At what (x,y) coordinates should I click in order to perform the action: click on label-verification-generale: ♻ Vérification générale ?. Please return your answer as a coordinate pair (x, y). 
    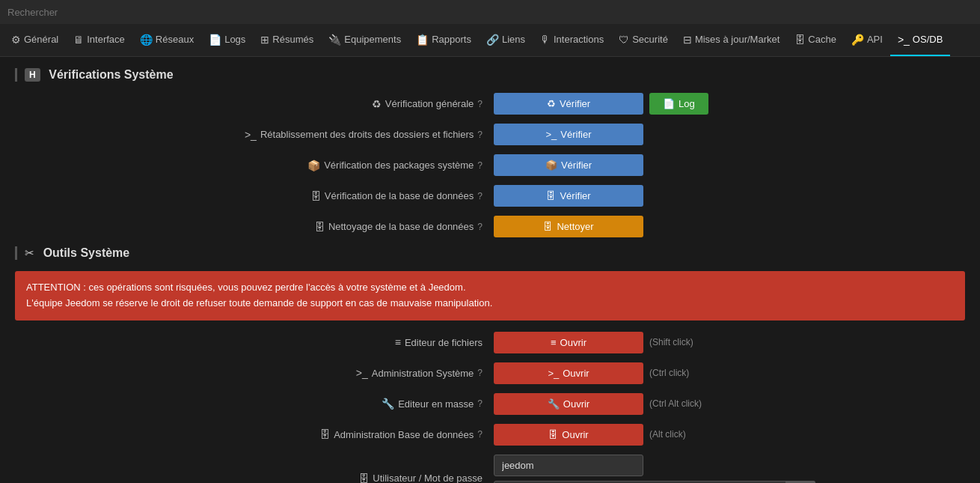
    Looking at the image, I should click on (254, 104).